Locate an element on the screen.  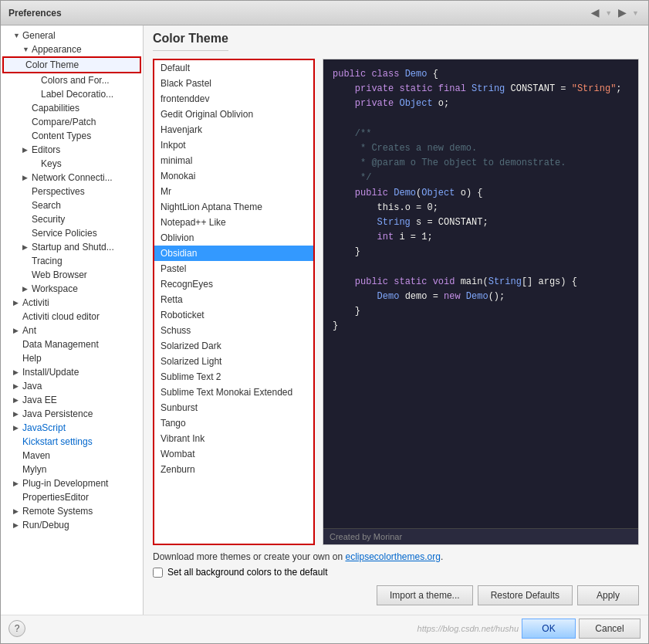
tree-item-compare-patch: Compare/Patch is located at coordinates (72, 122).